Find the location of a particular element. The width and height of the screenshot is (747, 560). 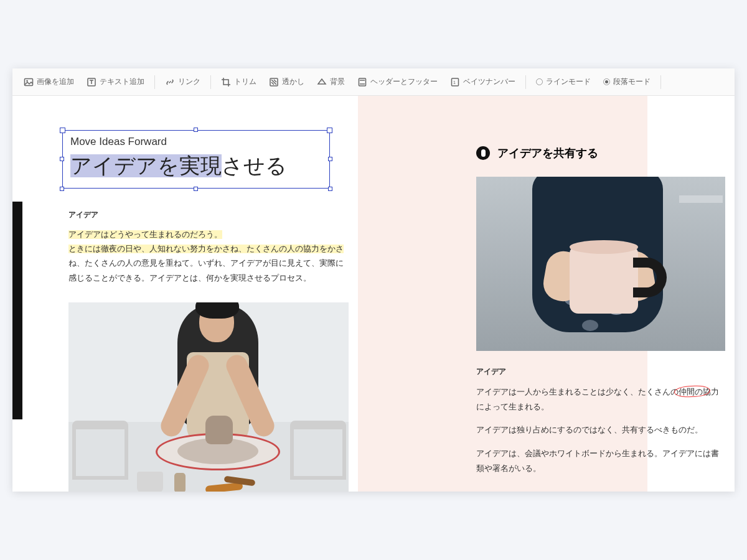

toolbar-label: 背景 is located at coordinates (337, 82).